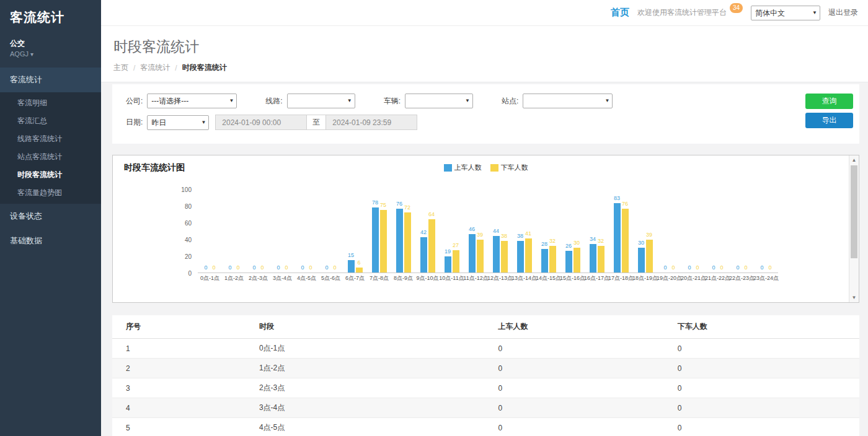  I want to click on notification-badge: 34, so click(737, 8).